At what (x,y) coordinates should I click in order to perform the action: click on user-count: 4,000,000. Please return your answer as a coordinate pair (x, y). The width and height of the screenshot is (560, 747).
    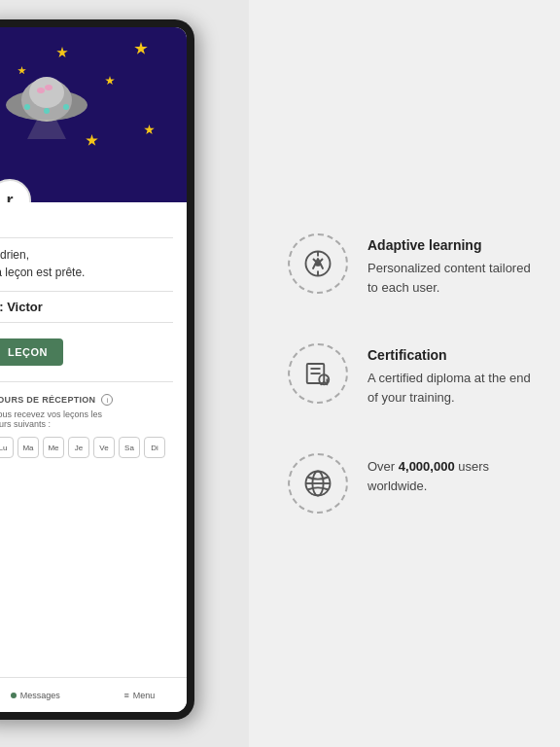
    Looking at the image, I should click on (427, 467).